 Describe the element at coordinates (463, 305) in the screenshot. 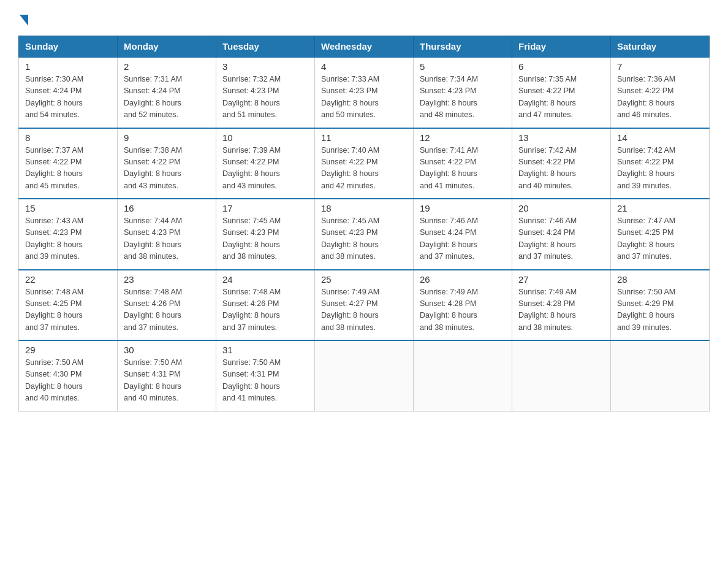

I see `calendar-cell: 26 Sunrise: 7:49 AM Sunset: 4:28 PM Dayl…` at that location.